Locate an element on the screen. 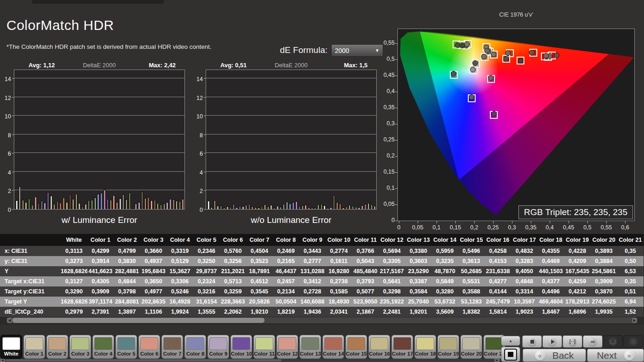 The width and height of the screenshot is (644, 362). pattern-window-button is located at coordinates (511, 355).